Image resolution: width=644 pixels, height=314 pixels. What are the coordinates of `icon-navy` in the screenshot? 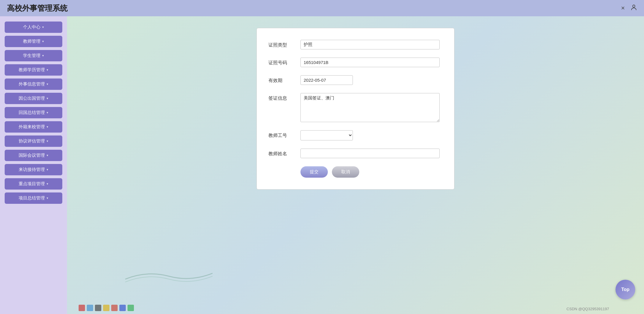 It's located at (123, 308).